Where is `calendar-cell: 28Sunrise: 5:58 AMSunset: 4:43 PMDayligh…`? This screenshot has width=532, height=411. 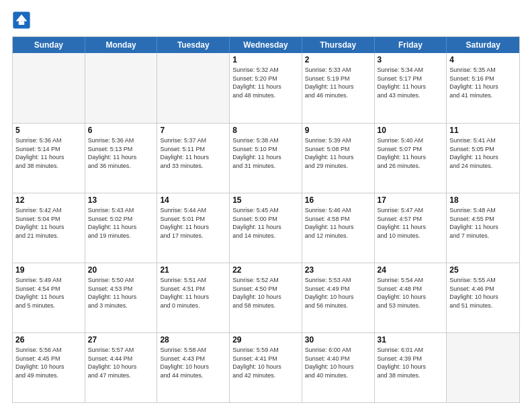
calendar-cell: 28Sunrise: 5:58 AMSunset: 4:43 PMDayligh… is located at coordinates (193, 368).